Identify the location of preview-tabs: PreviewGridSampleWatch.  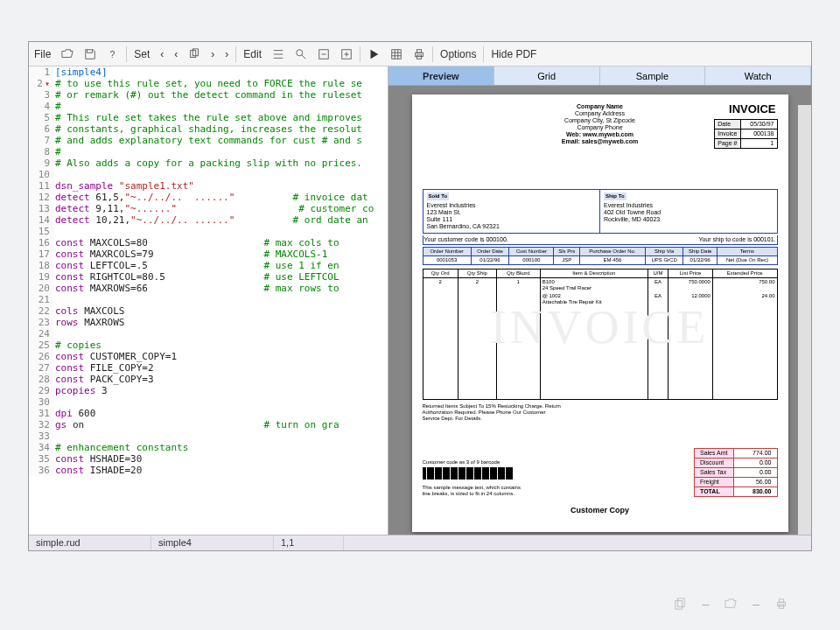
(600, 76).